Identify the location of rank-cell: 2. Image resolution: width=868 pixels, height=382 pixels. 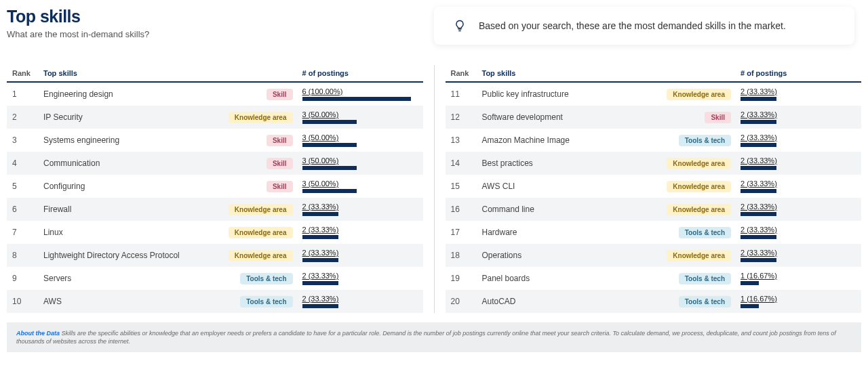
(28, 117).